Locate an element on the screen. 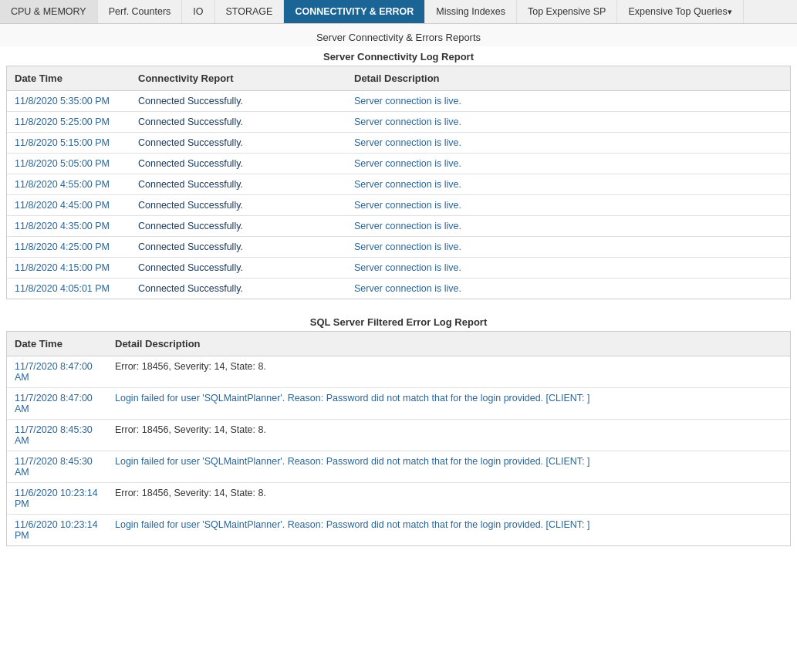  tab-missing-indexes: Missing Indexes is located at coordinates (471, 12).